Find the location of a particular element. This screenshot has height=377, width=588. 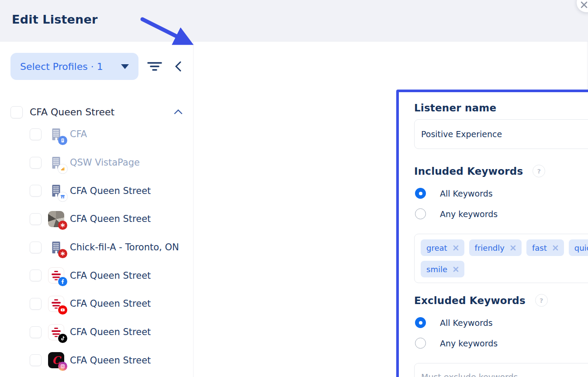

chevron-left-icon is located at coordinates (179, 66).